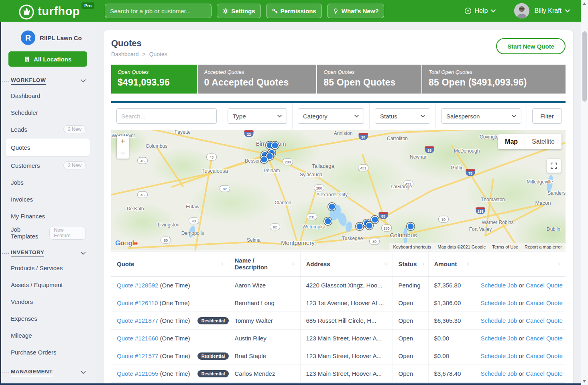 This screenshot has height=385, width=588. Describe the element at coordinates (520, 264) in the screenshot. I see `column-header-actions: ↑↓` at that location.